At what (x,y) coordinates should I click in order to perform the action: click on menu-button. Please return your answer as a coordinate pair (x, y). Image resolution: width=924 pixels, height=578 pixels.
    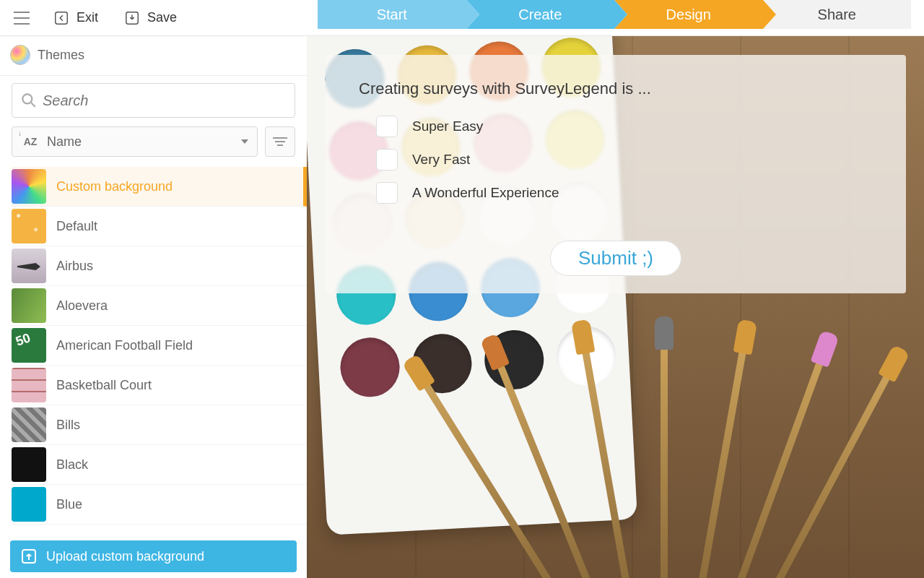
    Looking at the image, I should click on (22, 18).